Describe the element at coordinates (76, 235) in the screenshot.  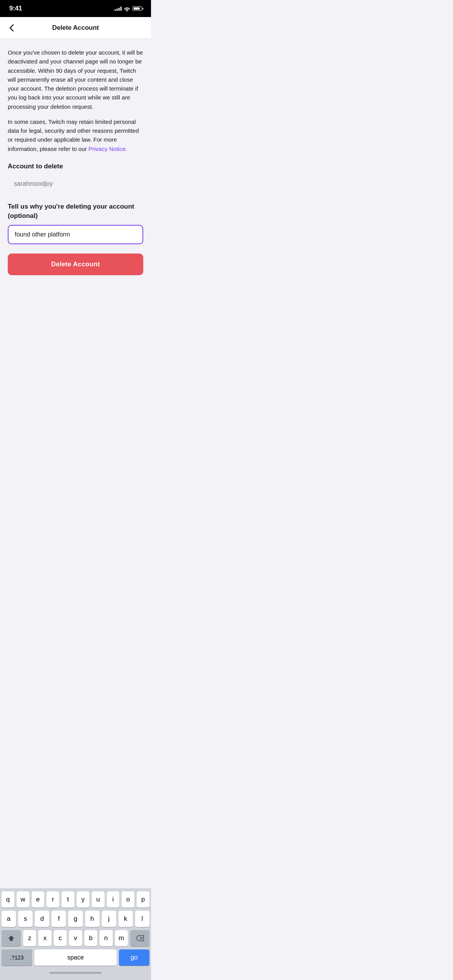
I see `reason-input` at that location.